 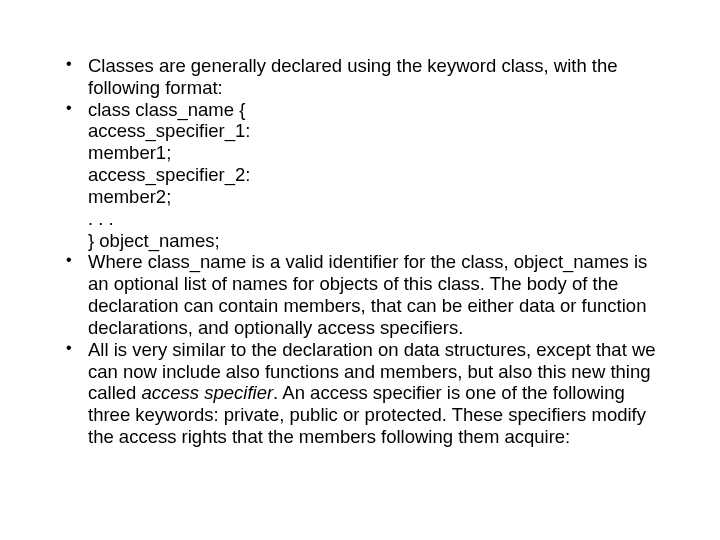 What do you see at coordinates (374, 77) in the screenshot?
I see `bullet-text: Classes are generally declared using the…` at bounding box center [374, 77].